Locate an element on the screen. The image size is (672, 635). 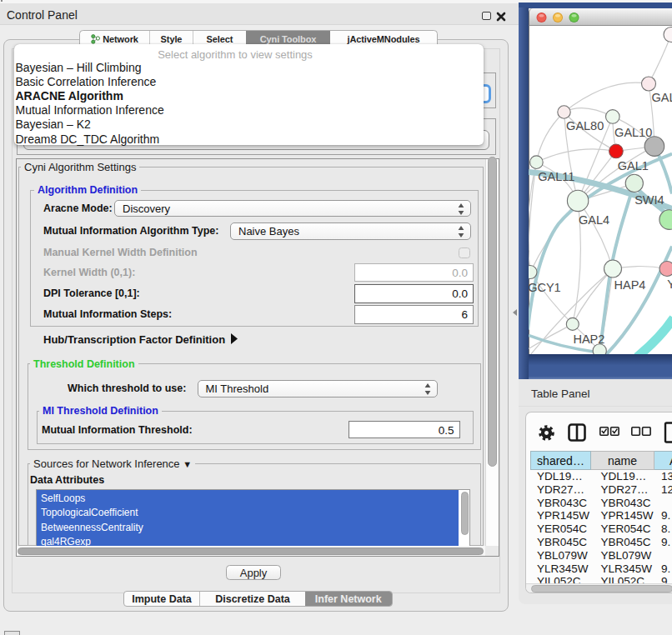
svg-text: HAP4 is located at coordinates (630, 284).